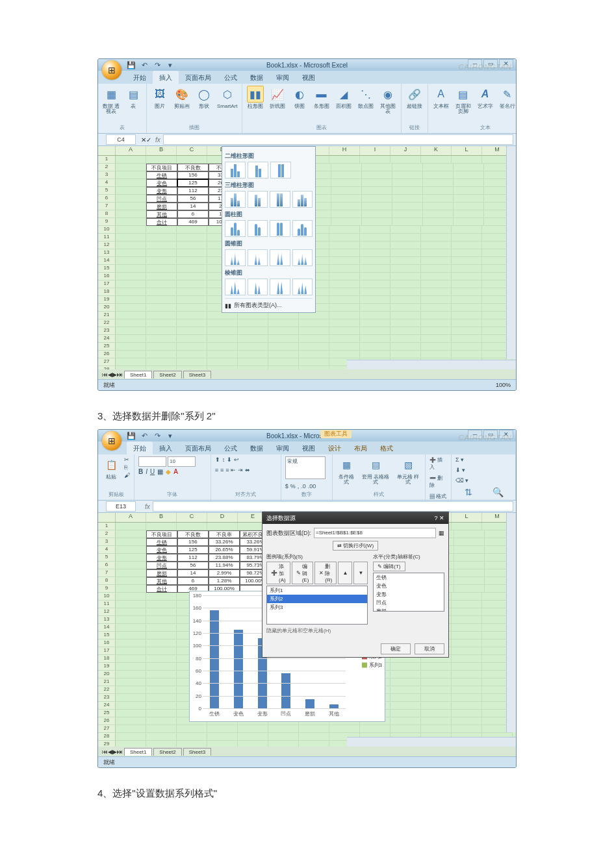 This screenshot has height=868, width=614. What do you see at coordinates (162, 550) in the screenshot?
I see `cell: 变色` at bounding box center [162, 550].